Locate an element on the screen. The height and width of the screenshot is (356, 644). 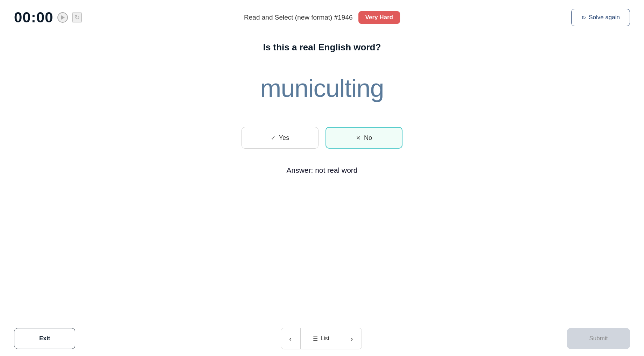
list-label: List is located at coordinates (325, 339).